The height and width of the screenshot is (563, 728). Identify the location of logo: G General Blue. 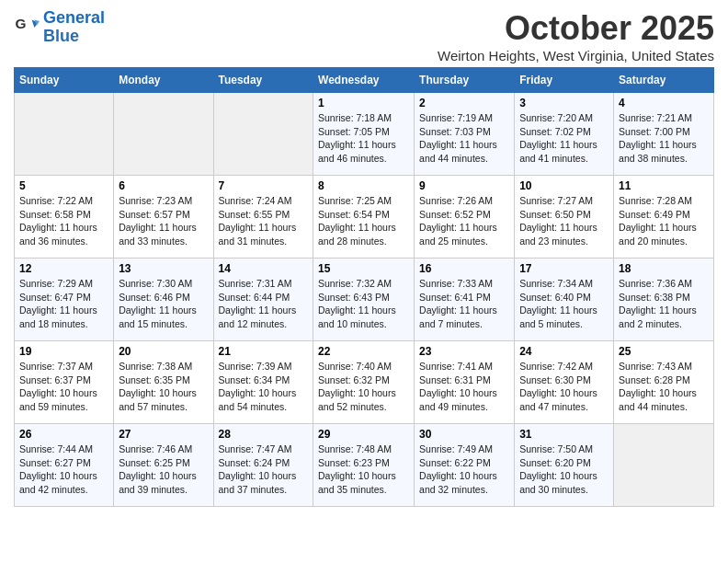
(59, 28).